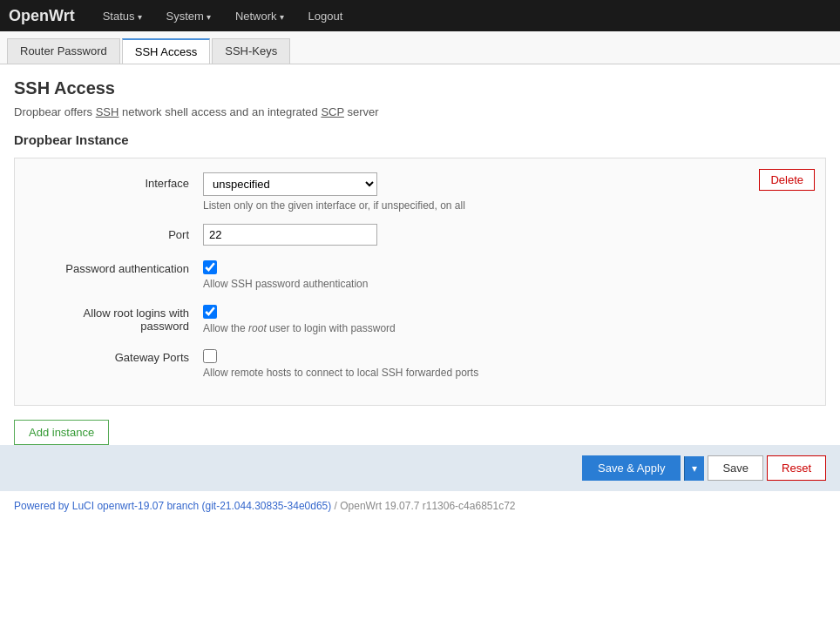 The width and height of the screenshot is (840, 620). I want to click on port-field, so click(290, 235).